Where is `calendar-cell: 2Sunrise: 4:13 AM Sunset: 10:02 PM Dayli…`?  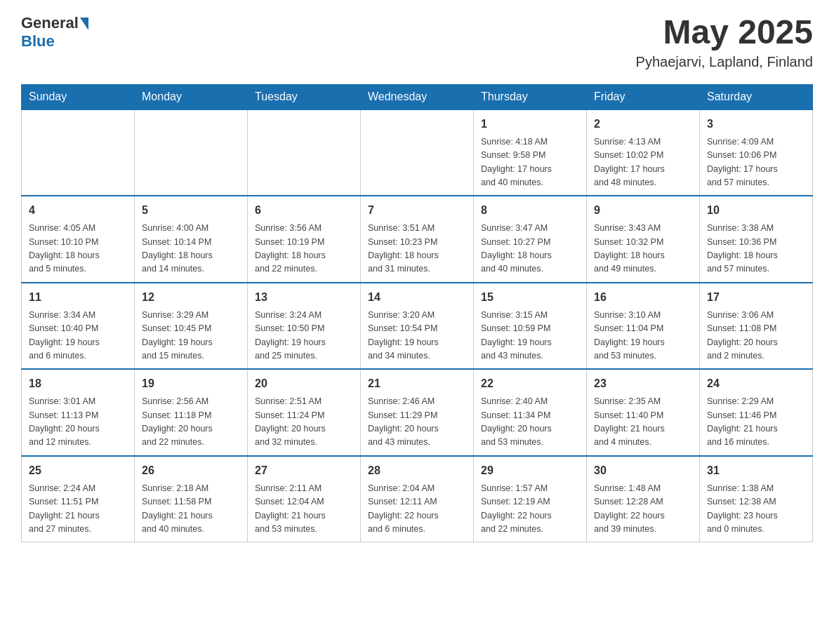 calendar-cell: 2Sunrise: 4:13 AM Sunset: 10:02 PM Dayli… is located at coordinates (643, 153).